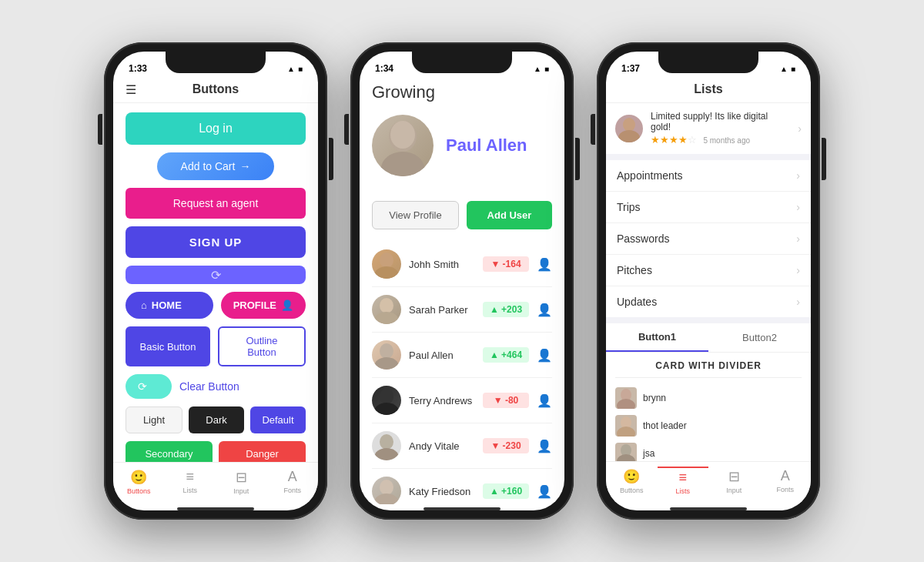  What do you see at coordinates (442, 447) in the screenshot?
I see `user-name: Andy Vitale` at bounding box center [442, 447].